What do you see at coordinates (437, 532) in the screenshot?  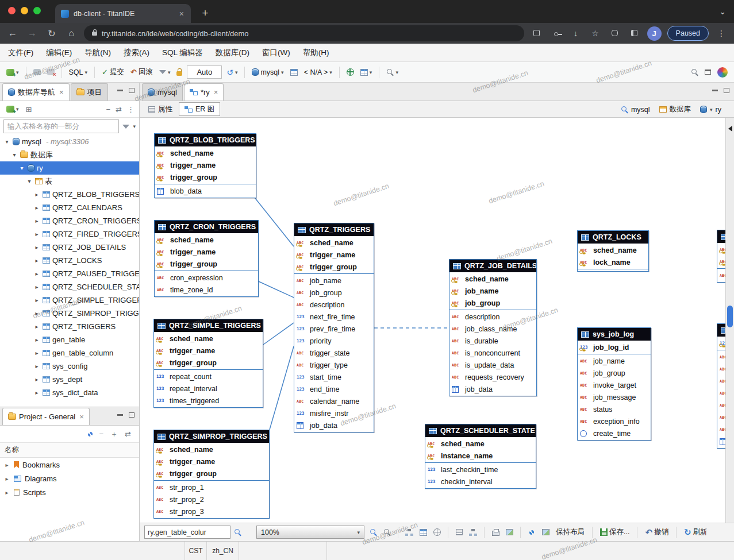 I see `fit-view-button` at bounding box center [437, 532].